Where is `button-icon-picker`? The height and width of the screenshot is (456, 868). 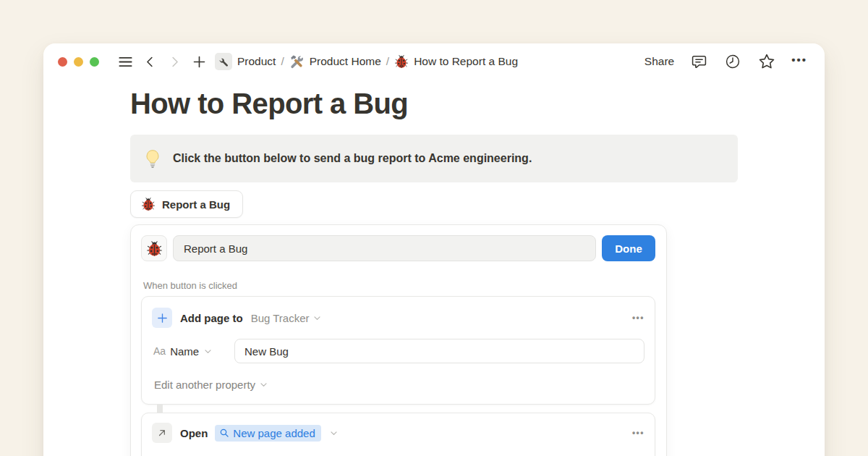
button-icon-picker is located at coordinates (154, 248).